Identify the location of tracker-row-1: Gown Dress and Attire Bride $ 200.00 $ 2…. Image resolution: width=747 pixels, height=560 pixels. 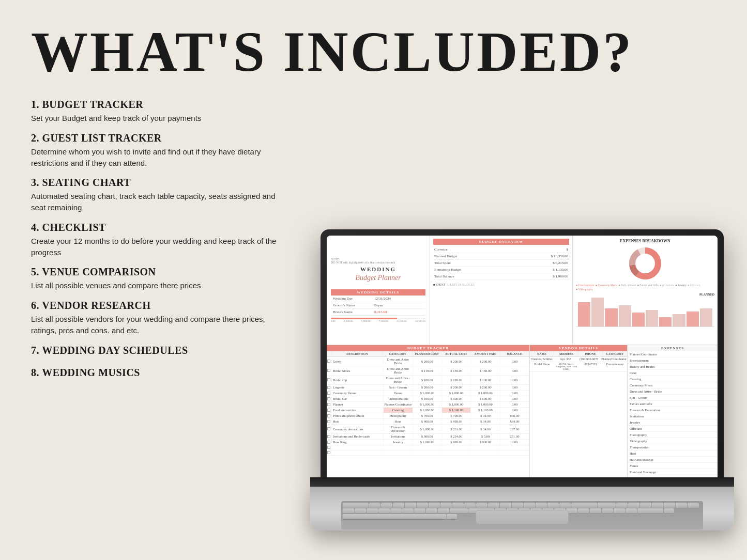
(428, 362).